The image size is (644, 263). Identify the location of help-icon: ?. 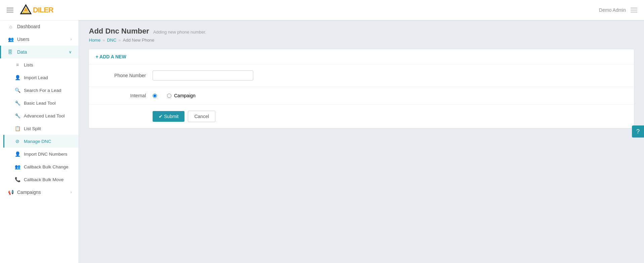
(638, 132).